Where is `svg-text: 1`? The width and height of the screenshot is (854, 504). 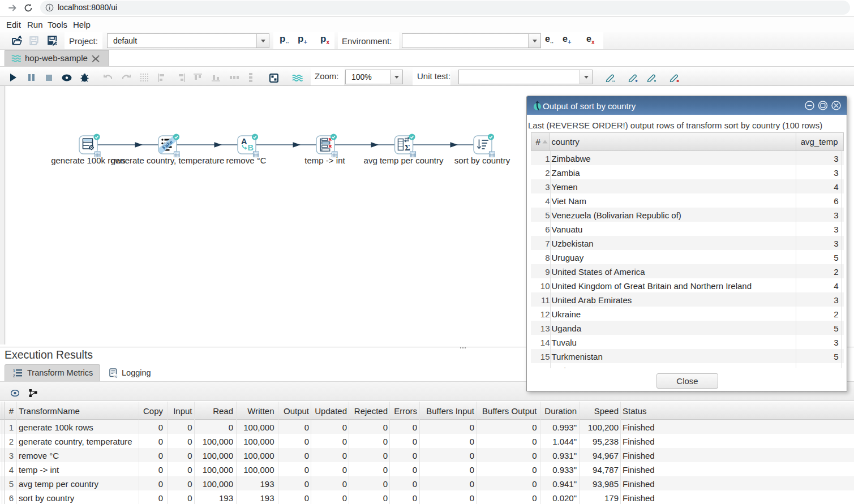 svg-text: 1 is located at coordinates (14, 371).